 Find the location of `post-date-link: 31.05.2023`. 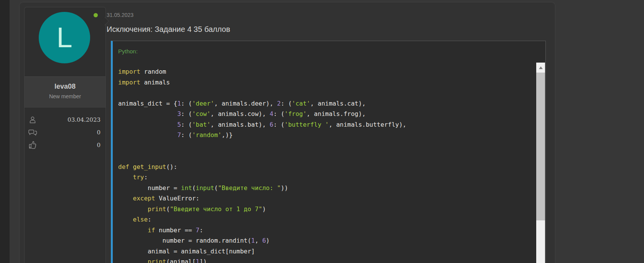

post-date-link: 31.05.2023 is located at coordinates (120, 15).